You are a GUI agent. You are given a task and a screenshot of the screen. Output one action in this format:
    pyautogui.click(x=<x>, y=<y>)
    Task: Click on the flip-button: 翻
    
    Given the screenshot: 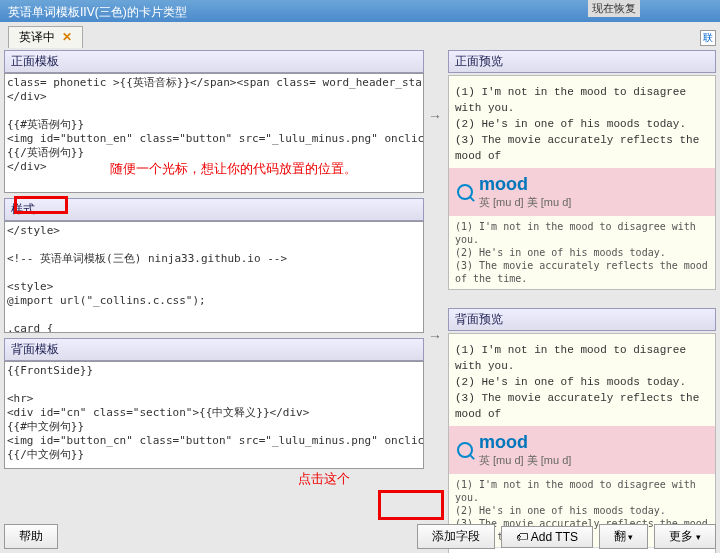 What is the action you would take?
    pyautogui.click(x=624, y=536)
    